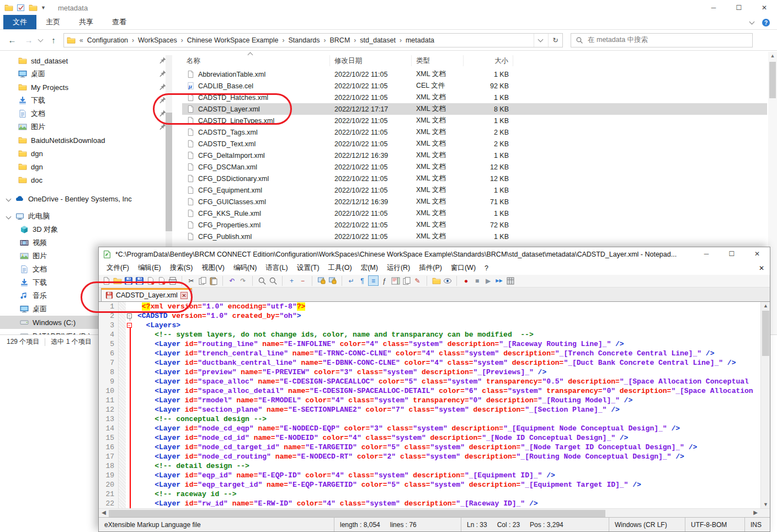 This screenshot has height=532, width=777. Describe the element at coordinates (766, 23) in the screenshot. I see `help-icon: ?` at that location.